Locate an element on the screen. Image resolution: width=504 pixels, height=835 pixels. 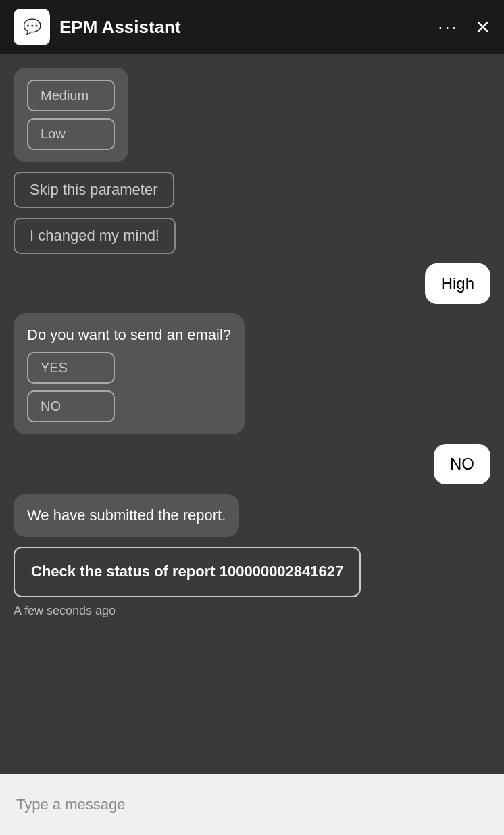
changed-mind-button: I changed my mind! is located at coordinates (95, 236).